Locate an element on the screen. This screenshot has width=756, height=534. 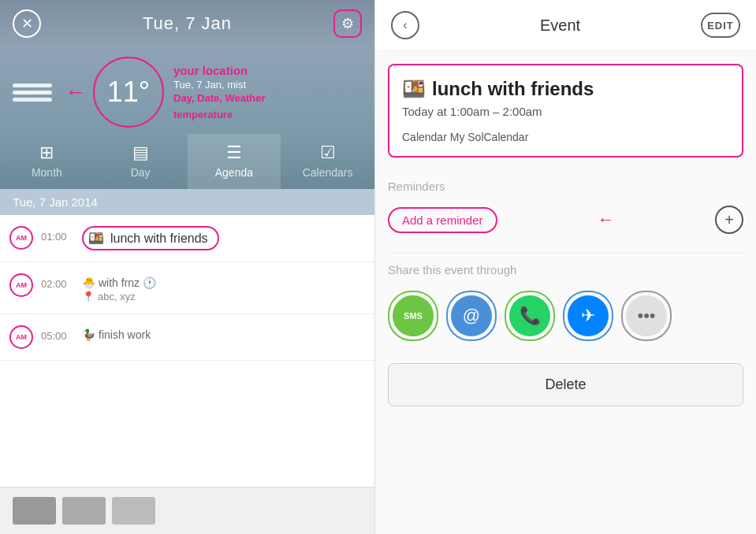
event-card-title: 🍱 lunch with friends is located at coordinates (566, 89).